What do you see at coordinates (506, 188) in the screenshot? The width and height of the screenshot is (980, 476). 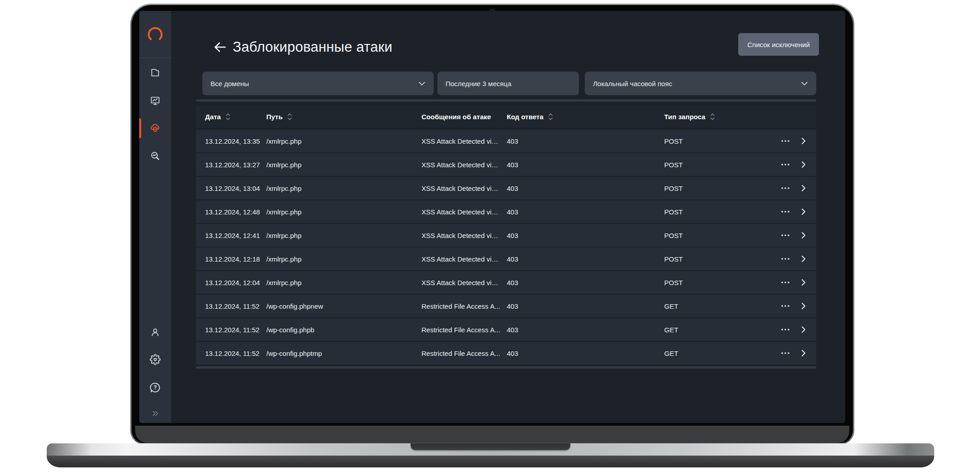 I see `table-row: 13.12.2024, 13:04 /xmlrpc.php XSS Attack…` at bounding box center [506, 188].